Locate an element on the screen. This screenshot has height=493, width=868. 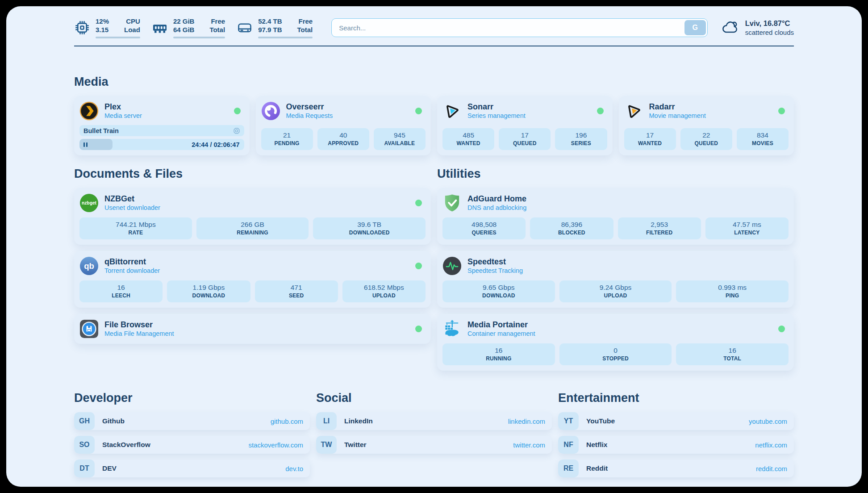
bookmark-url: twitter.com is located at coordinates (529, 445).